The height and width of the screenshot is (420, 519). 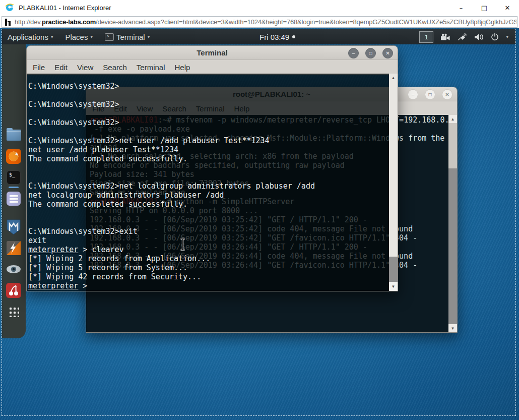 What do you see at coordinates (8, 22) in the screenshot?
I see `site-favicon-icon` at bounding box center [8, 22].